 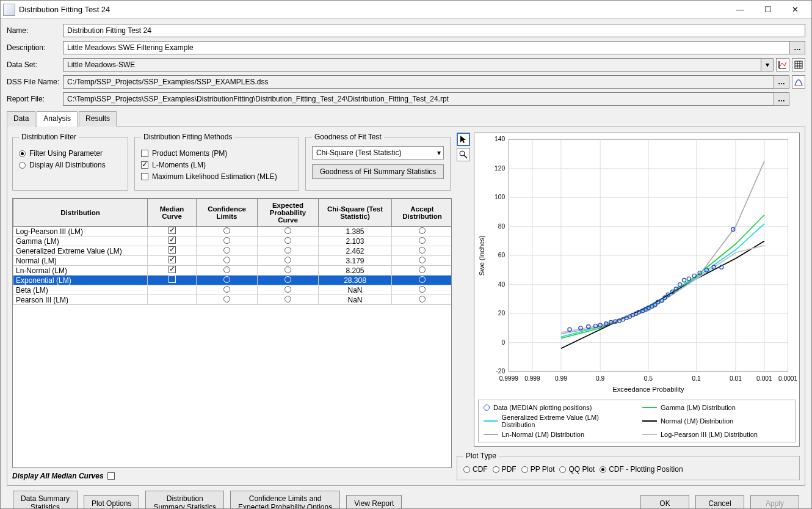 I want to click on plot-type-pdf, so click(x=496, y=469).